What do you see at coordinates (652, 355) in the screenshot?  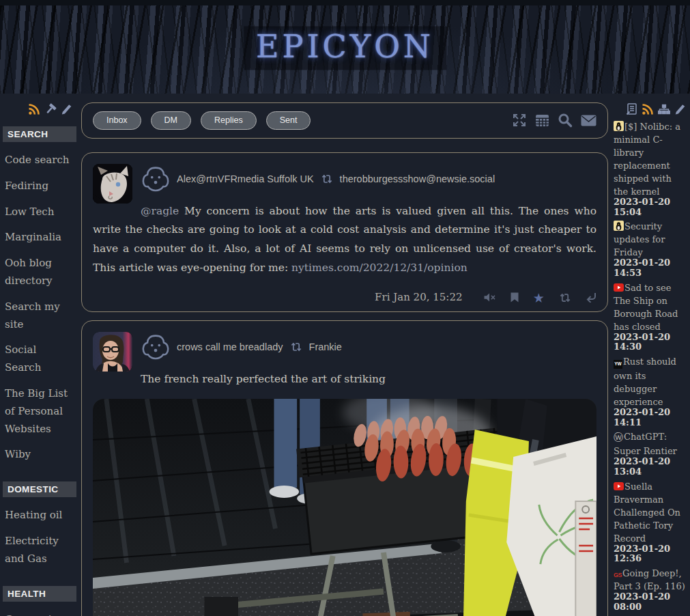 I see `newswire-column: [$] Nolibc: a minimal C-library replacem…` at bounding box center [652, 355].